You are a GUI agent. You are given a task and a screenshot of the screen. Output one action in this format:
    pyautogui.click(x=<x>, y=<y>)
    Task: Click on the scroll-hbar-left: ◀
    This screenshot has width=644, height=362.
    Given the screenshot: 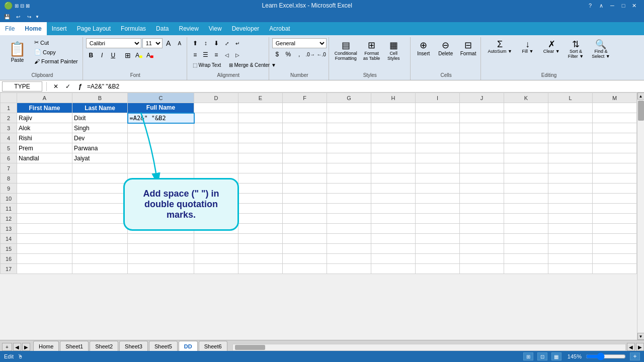 What is the action you would take?
    pyautogui.click(x=631, y=347)
    